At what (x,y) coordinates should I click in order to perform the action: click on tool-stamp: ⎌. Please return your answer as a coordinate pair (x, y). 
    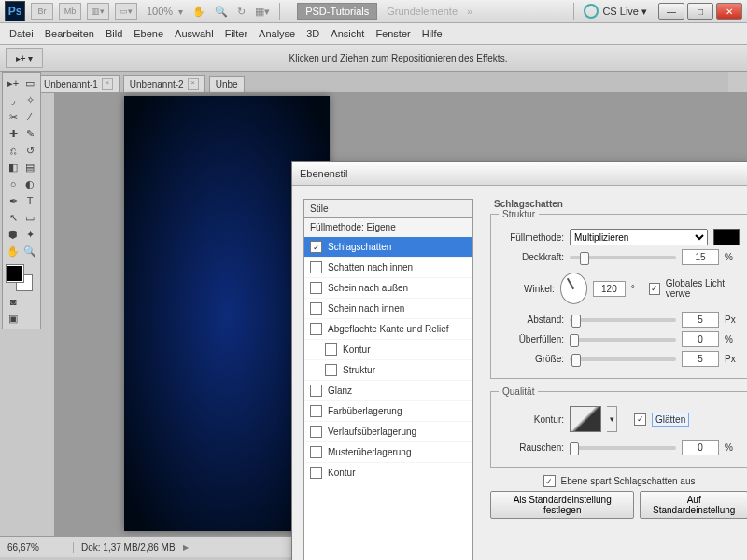
    Looking at the image, I should click on (13, 150).